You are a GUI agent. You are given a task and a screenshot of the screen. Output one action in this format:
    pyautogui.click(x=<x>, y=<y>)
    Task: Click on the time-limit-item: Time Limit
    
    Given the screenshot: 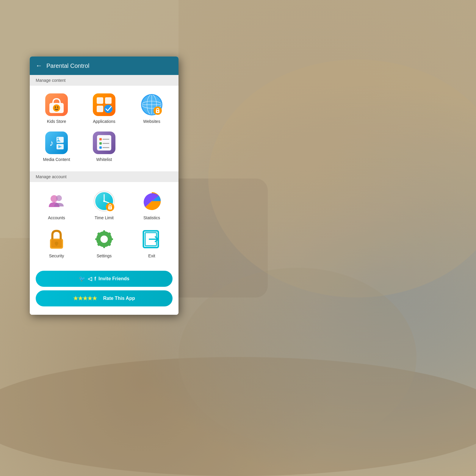 What is the action you would take?
    pyautogui.click(x=104, y=205)
    